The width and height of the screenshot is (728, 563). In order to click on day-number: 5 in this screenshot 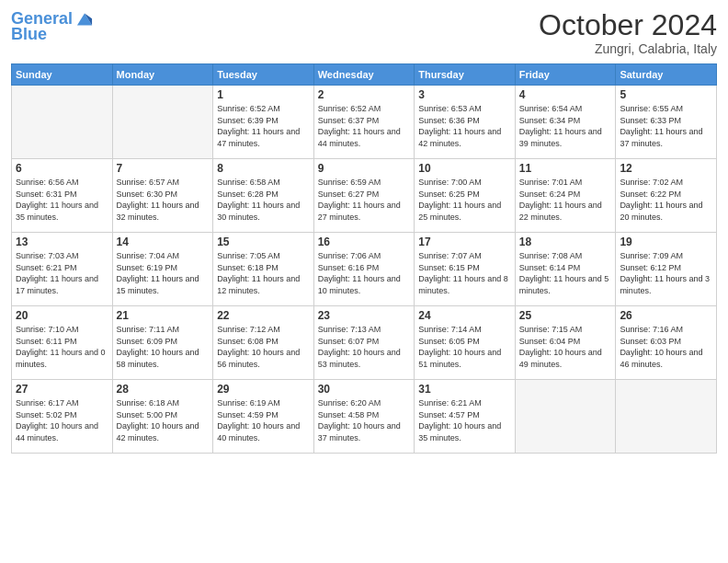, I will do `click(665, 95)`.